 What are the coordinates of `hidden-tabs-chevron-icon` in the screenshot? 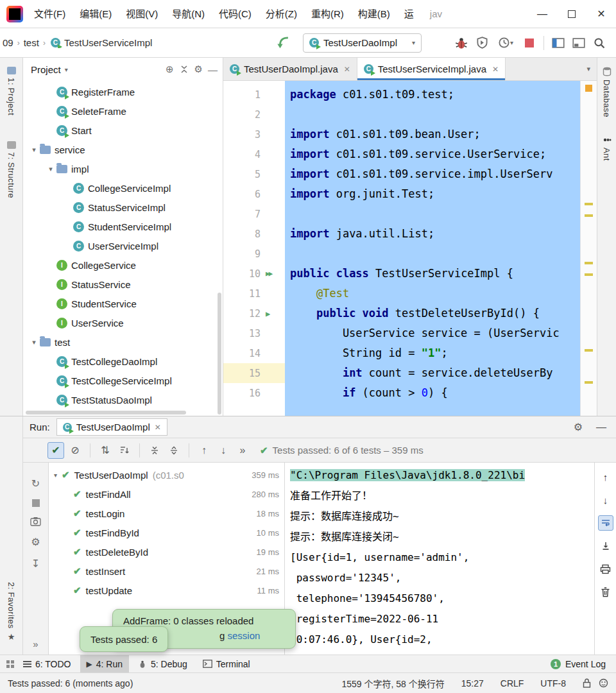 It's located at (588, 69).